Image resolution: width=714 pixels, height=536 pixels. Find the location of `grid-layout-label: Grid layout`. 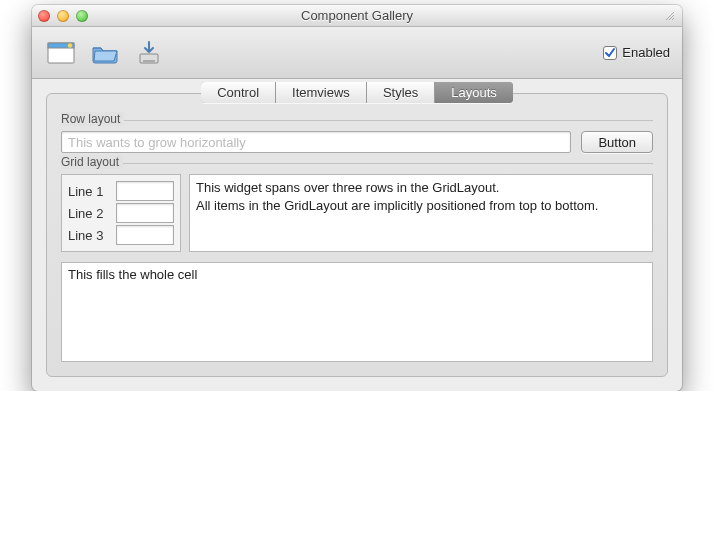

grid-layout-label: Grid layout is located at coordinates (92, 162).